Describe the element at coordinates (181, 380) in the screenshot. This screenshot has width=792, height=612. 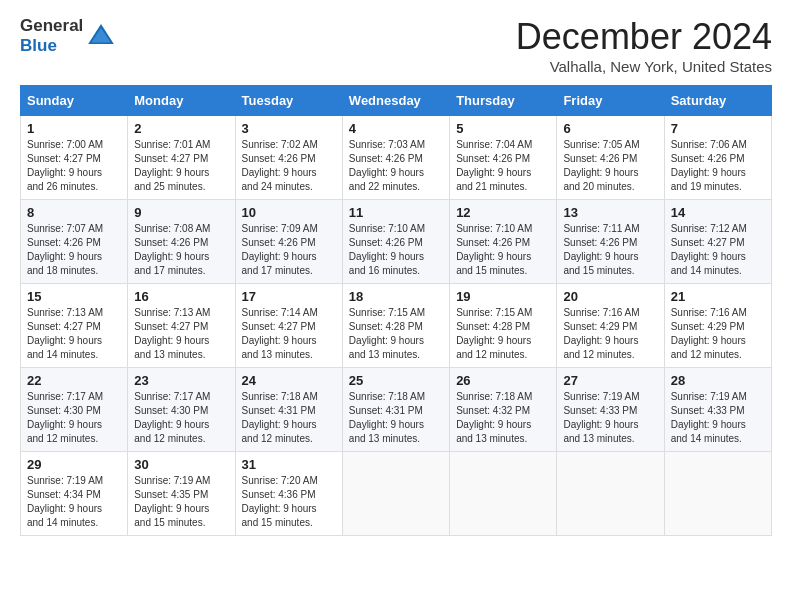
I see `day-number: 23` at that location.